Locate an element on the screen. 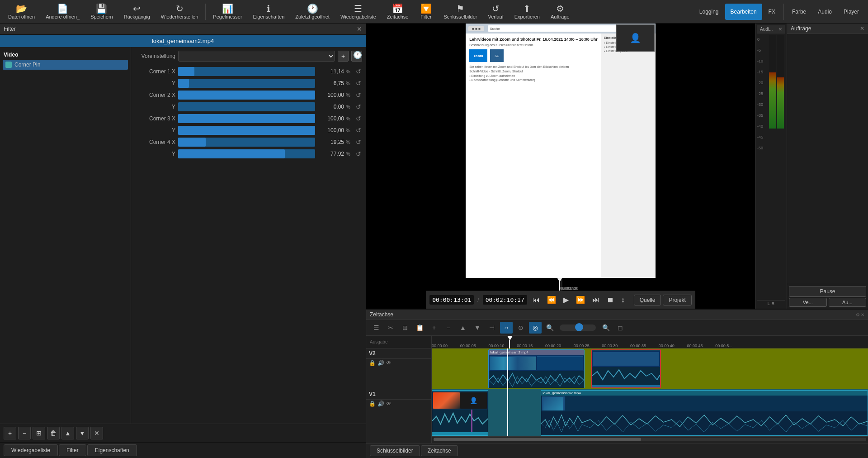 This screenshot has width=868, height=458. tab-fx: FX is located at coordinates (772, 12).